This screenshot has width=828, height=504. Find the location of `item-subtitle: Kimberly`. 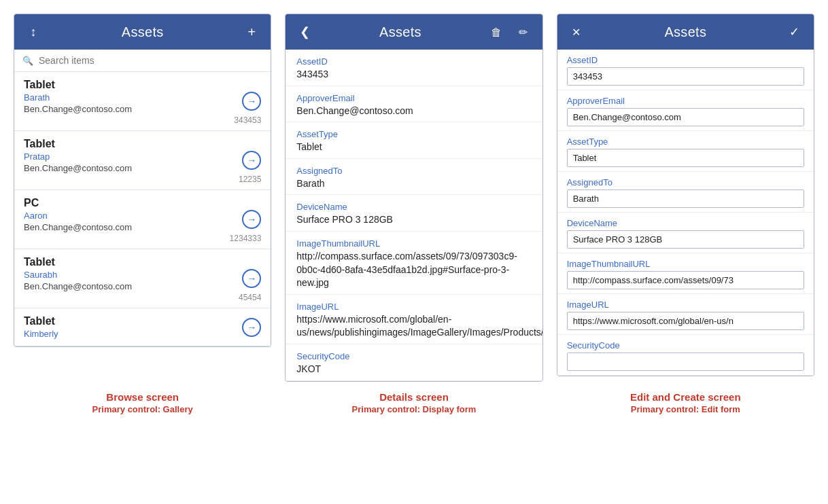

item-subtitle: Kimberly is located at coordinates (143, 334).